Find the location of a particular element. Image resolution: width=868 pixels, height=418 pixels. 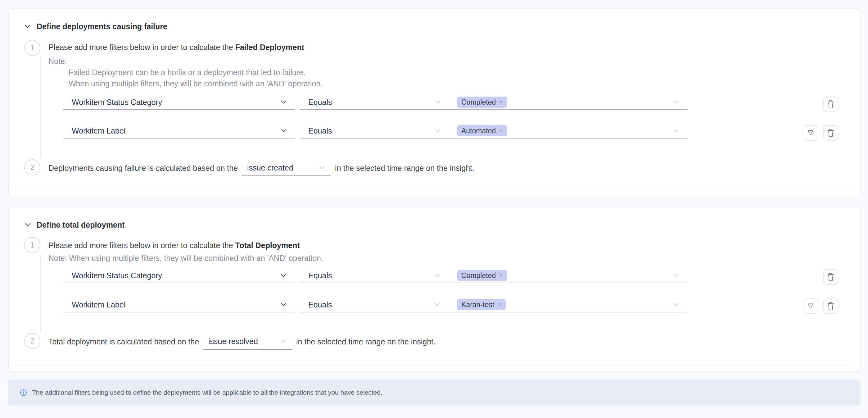

note-label: Note: is located at coordinates (58, 61).